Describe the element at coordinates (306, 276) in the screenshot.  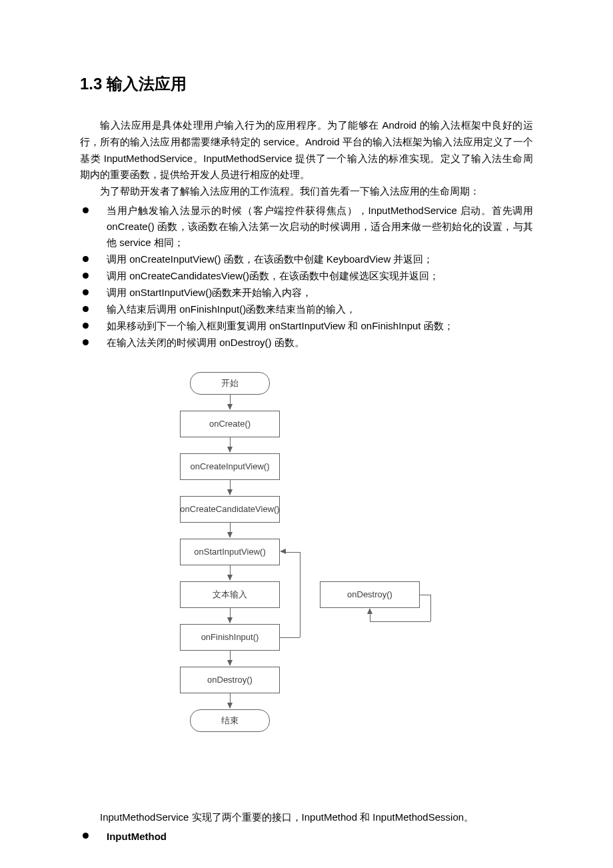
I see `list-item: 调用 onCreateCandidatesView()函数，在该函数中创建候选区…` at that location.